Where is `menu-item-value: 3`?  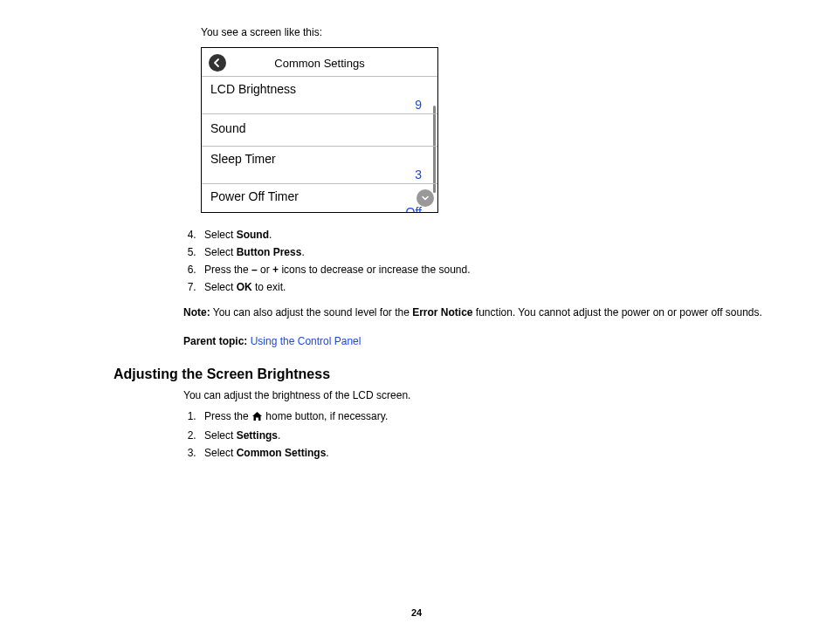
menu-item-value: 3 is located at coordinates (320, 175).